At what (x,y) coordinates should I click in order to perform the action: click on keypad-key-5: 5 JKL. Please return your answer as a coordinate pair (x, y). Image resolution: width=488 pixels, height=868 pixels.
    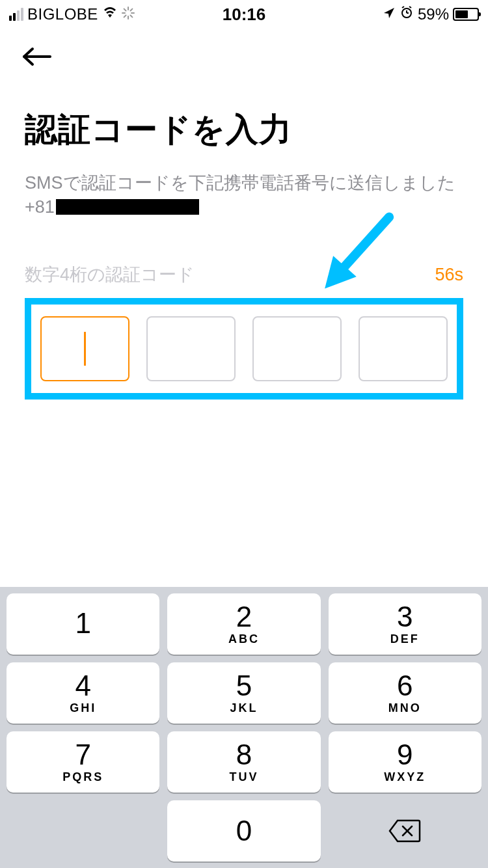
    Looking at the image, I should click on (243, 693).